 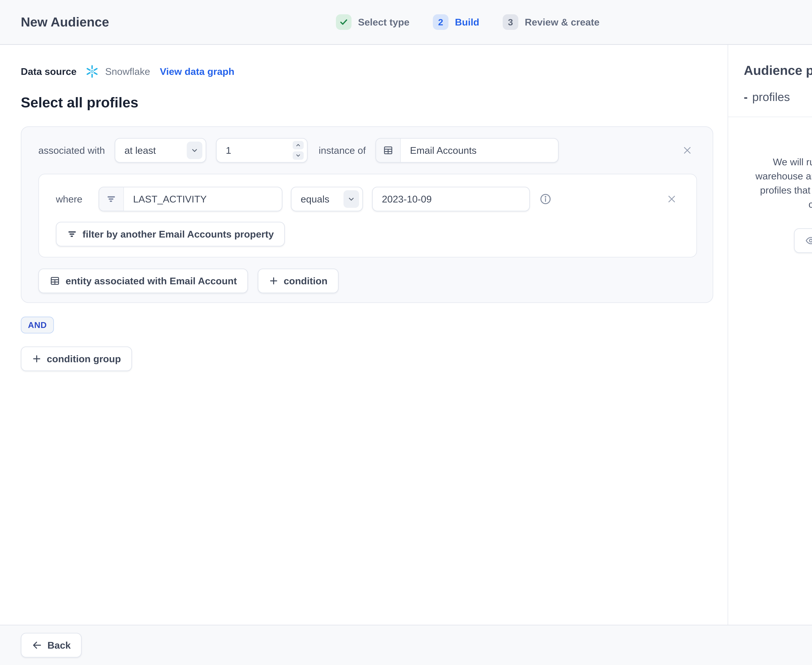 I want to click on step-label: Review & create, so click(x=562, y=22).